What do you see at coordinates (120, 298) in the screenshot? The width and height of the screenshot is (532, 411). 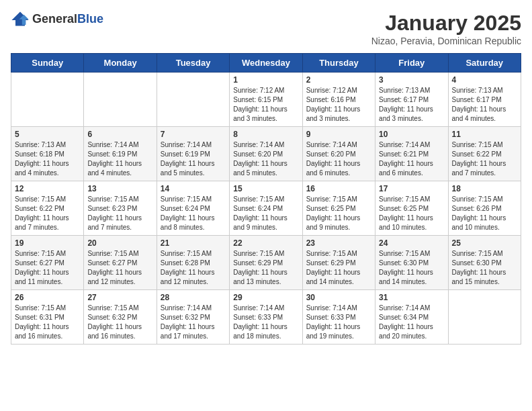 I see `day-number: 27` at bounding box center [120, 298].